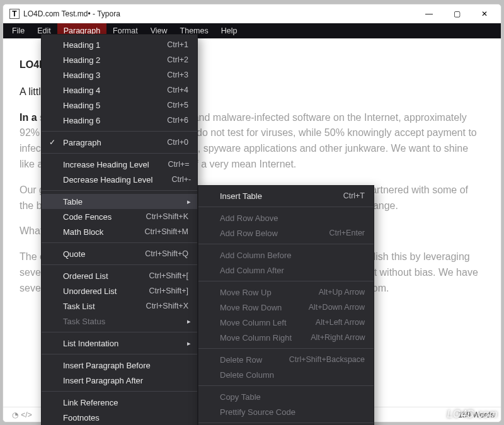 This screenshot has width=504, height=425. What do you see at coordinates (105, 306) in the screenshot?
I see `menu-item-label: Task List` at bounding box center [105, 306].